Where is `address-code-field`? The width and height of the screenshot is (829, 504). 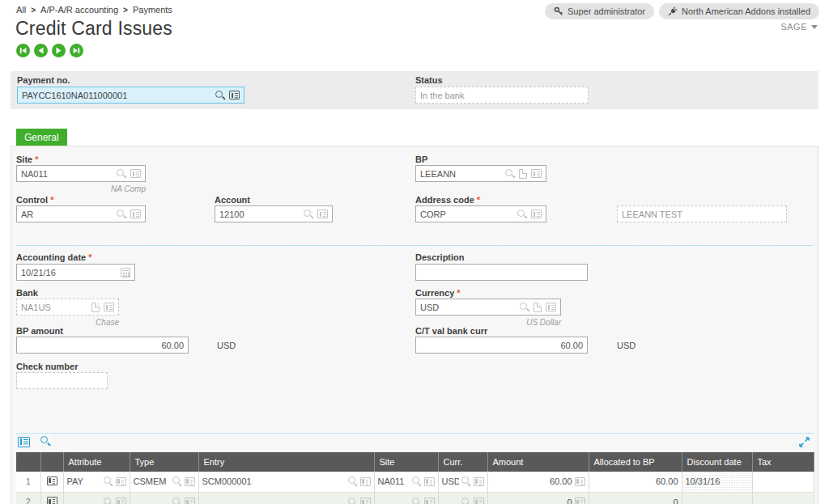 address-code-field is located at coordinates (481, 214).